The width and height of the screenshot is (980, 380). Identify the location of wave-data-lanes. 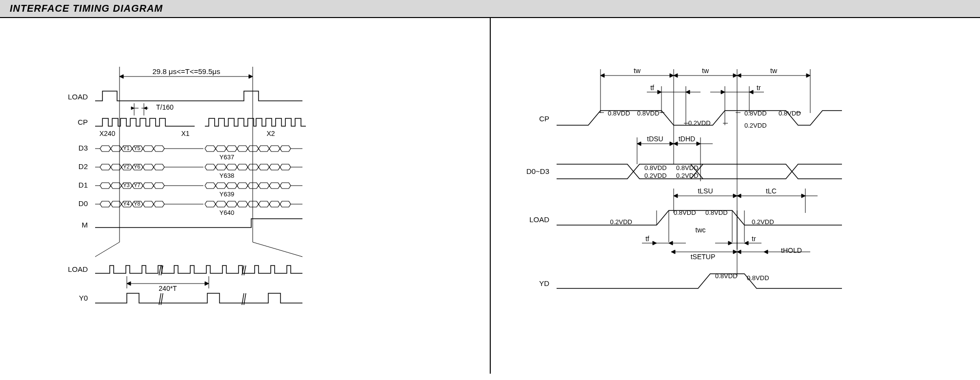
(199, 176).